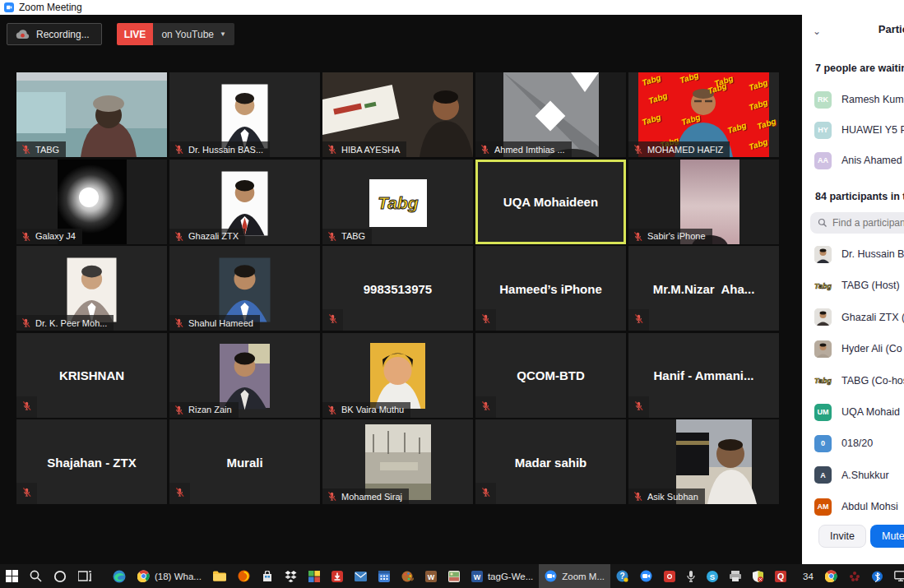 The height and width of the screenshot is (588, 904). I want to click on svg-text: W, so click(477, 576).